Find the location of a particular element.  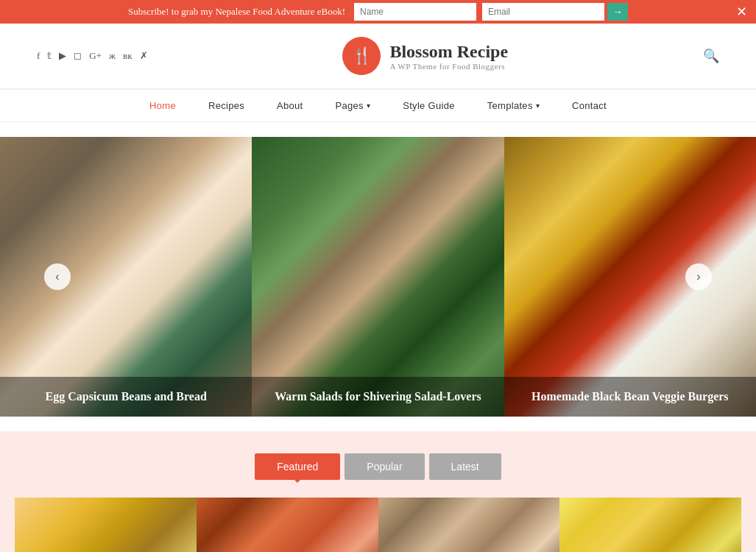

social-icons-group: f 𝕥 ▶ ◻ G+ ж вк ✗ is located at coordinates (93, 56).